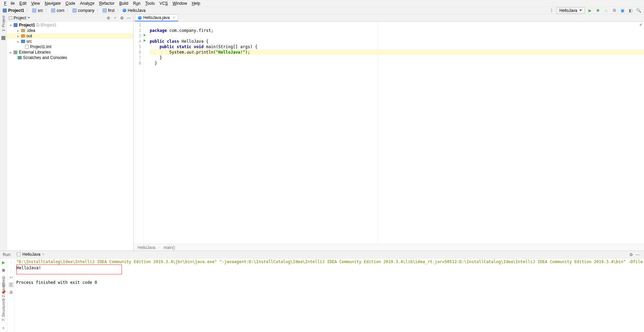 Image resolution: width=644 pixels, height=332 pixels. I want to click on run-button: ▶, so click(590, 11).